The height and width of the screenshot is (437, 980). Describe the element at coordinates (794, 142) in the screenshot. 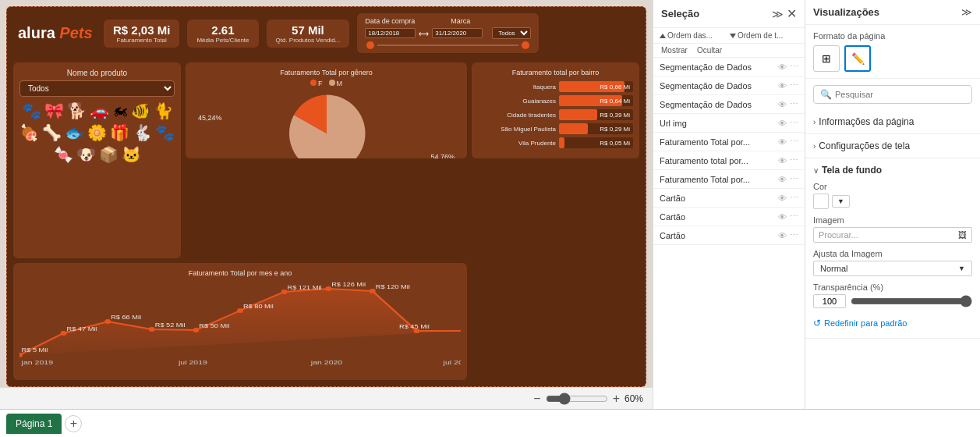

I see `more-icon-4: ⋯` at that location.